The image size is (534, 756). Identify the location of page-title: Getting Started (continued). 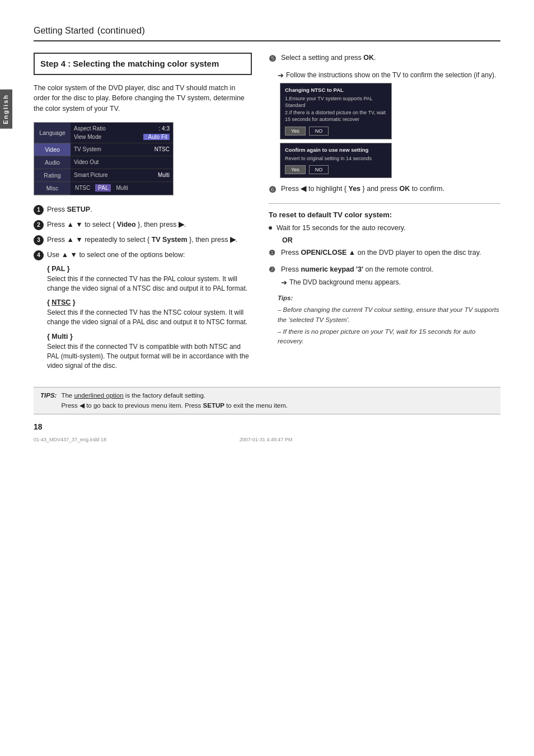
(267, 30).